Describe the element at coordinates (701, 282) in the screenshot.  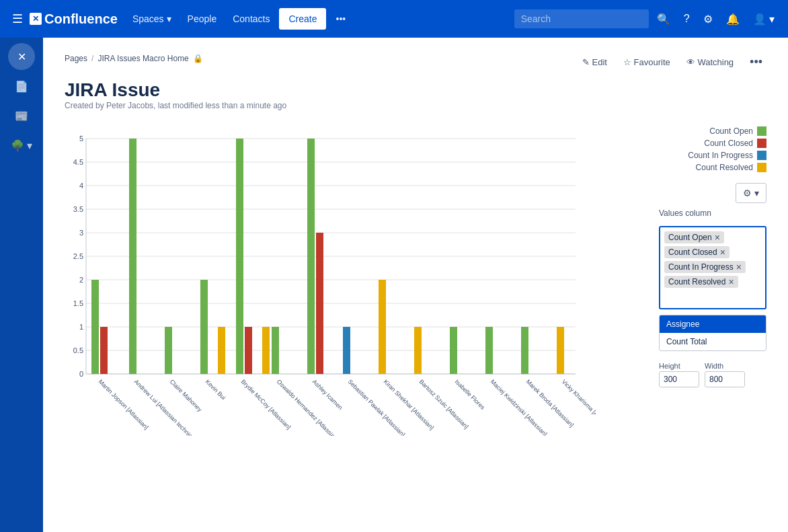
I see `tag-count-resolved: Count Resolved ×` at that location.